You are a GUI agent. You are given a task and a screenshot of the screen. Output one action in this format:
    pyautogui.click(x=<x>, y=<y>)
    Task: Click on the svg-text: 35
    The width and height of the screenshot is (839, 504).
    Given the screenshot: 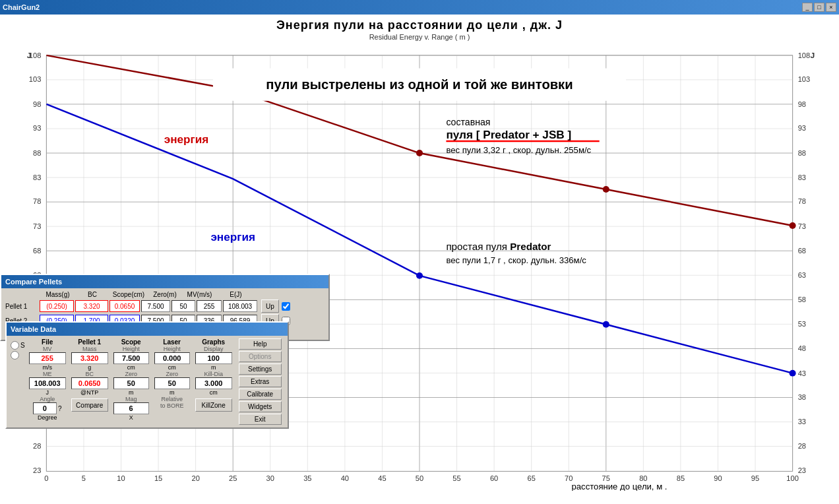 What is the action you would take?
    pyautogui.click(x=307, y=478)
    